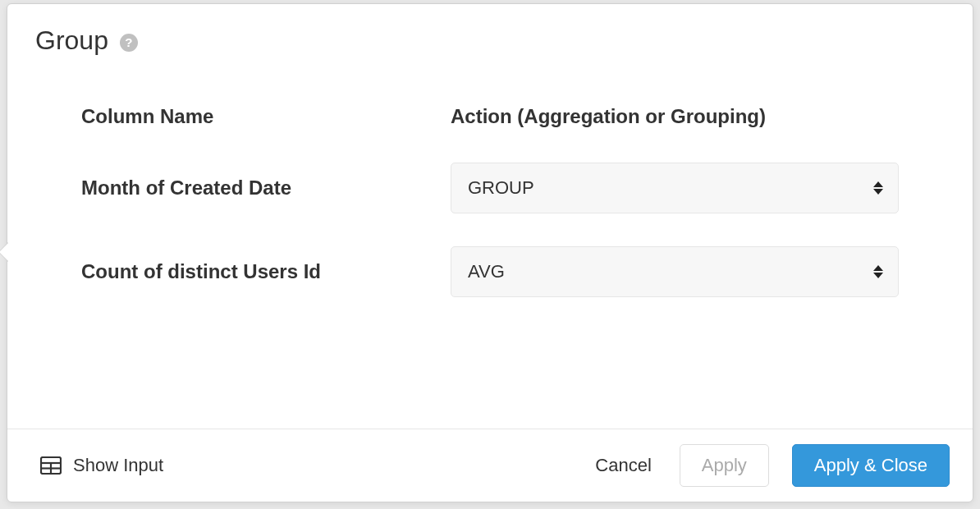  Describe the element at coordinates (5, 252) in the screenshot. I see `dialog-pointer` at that location.